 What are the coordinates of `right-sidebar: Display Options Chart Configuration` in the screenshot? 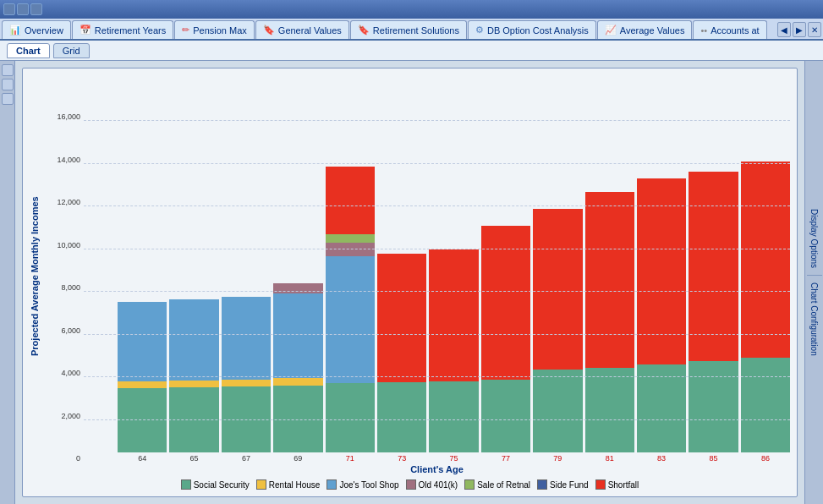 It's located at (814, 282).